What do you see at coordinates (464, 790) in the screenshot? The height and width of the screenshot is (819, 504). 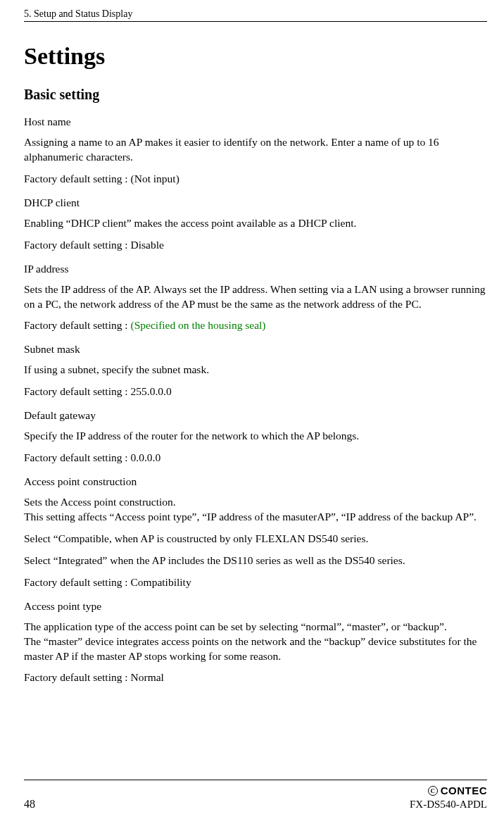 I see `brand-text: CONTEC` at bounding box center [464, 790].